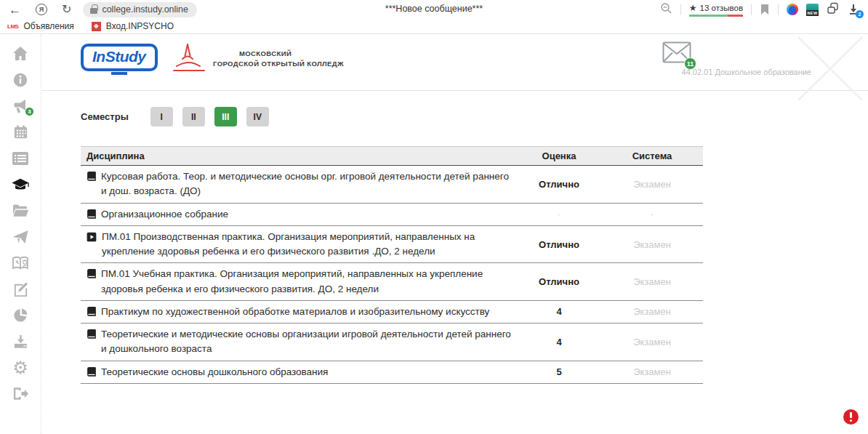  Describe the element at coordinates (145, 9) in the screenshot. I see `url-text: college.instudy.online` at that location.